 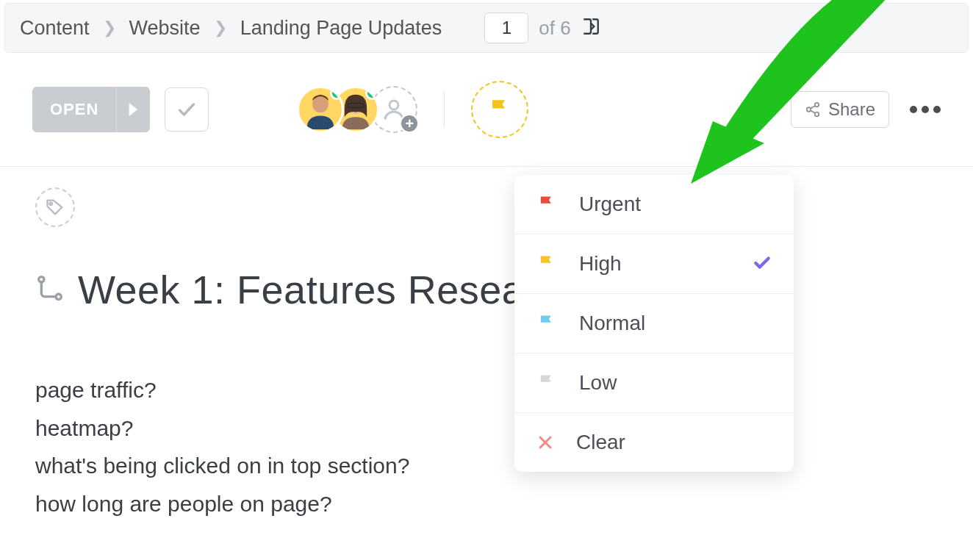 I want to click on assignees: +, so click(x=357, y=110).